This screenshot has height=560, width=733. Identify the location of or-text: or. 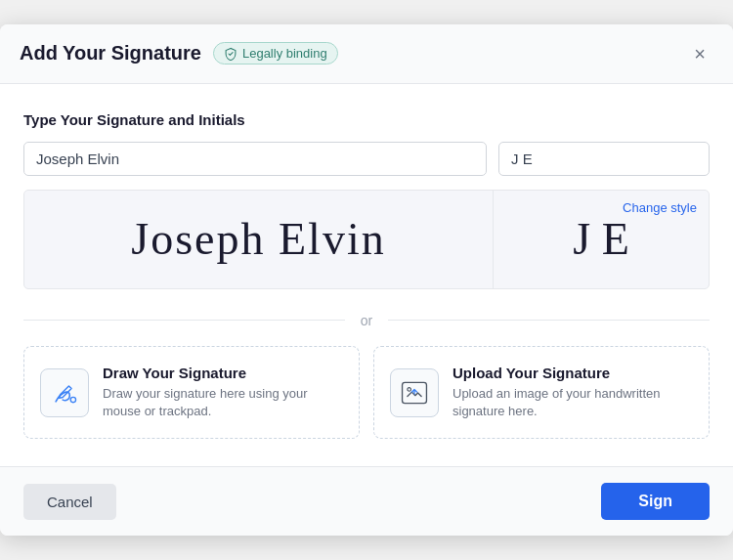
(366, 321).